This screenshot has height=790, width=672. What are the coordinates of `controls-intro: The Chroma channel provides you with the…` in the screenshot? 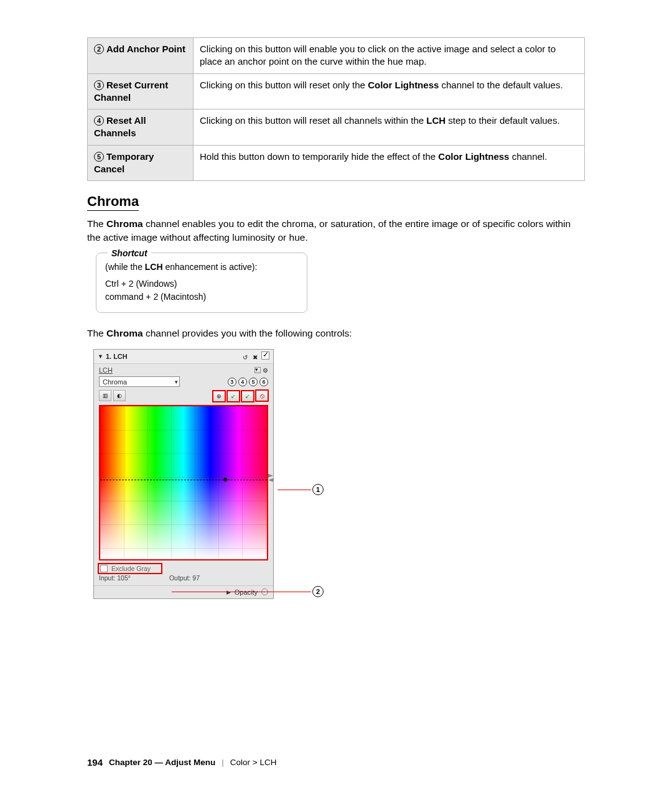 It's located at (336, 333).